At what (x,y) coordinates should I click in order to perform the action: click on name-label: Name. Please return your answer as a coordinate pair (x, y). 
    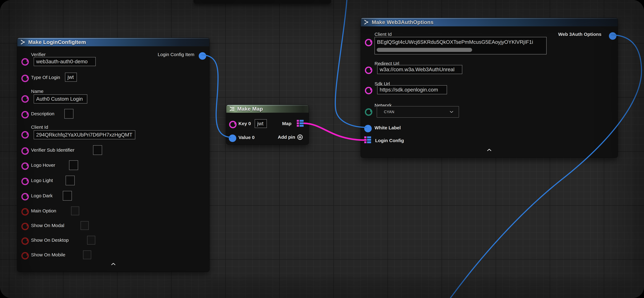
    Looking at the image, I should click on (37, 92).